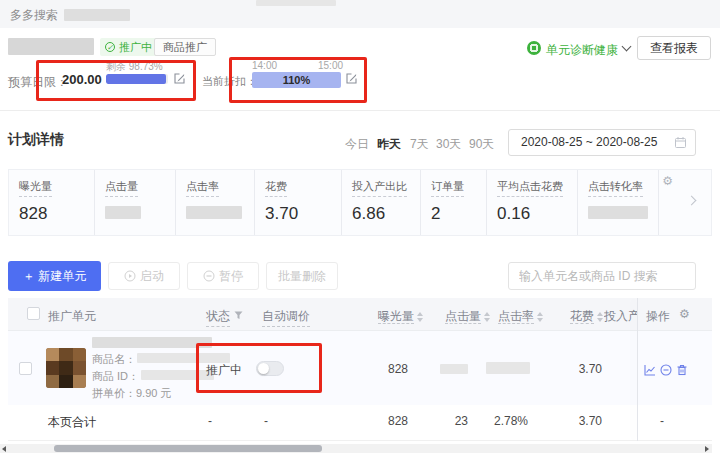  What do you see at coordinates (130, 276) in the screenshot?
I see `play-circle-icon` at bounding box center [130, 276].